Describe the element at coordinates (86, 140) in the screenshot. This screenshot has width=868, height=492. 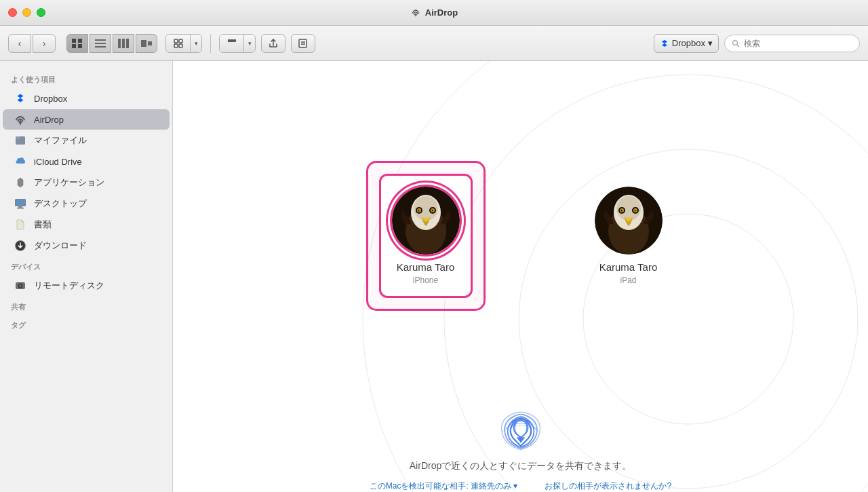
I see `sidebar-item-myfiles: マイファイル` at that location.